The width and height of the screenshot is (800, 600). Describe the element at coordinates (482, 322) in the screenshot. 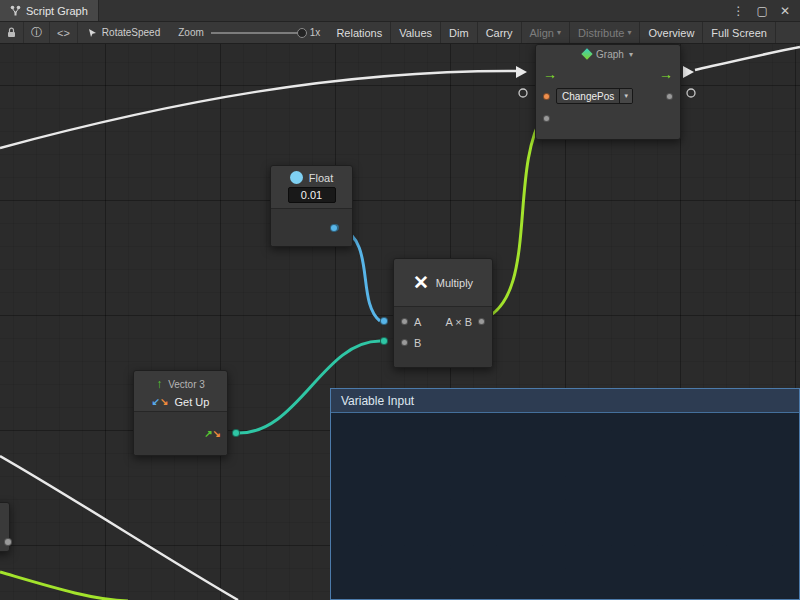

I see `multiply-output-port` at that location.